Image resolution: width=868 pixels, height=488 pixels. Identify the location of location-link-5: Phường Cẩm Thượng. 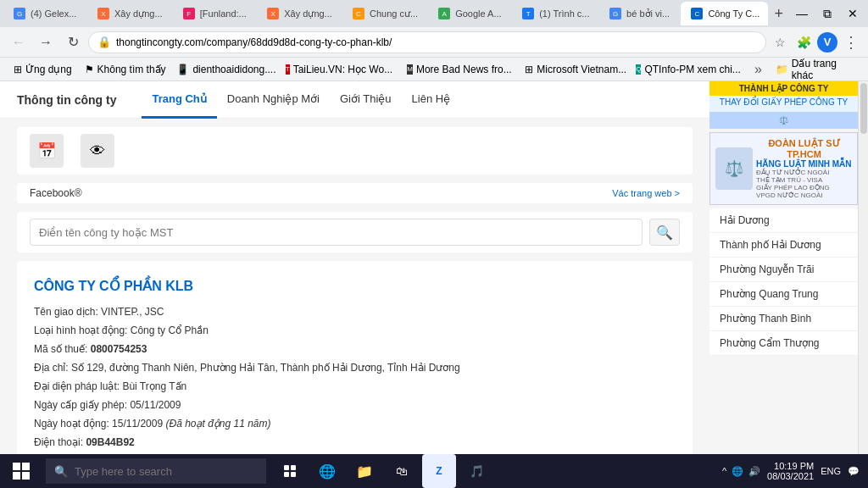
(783, 344).